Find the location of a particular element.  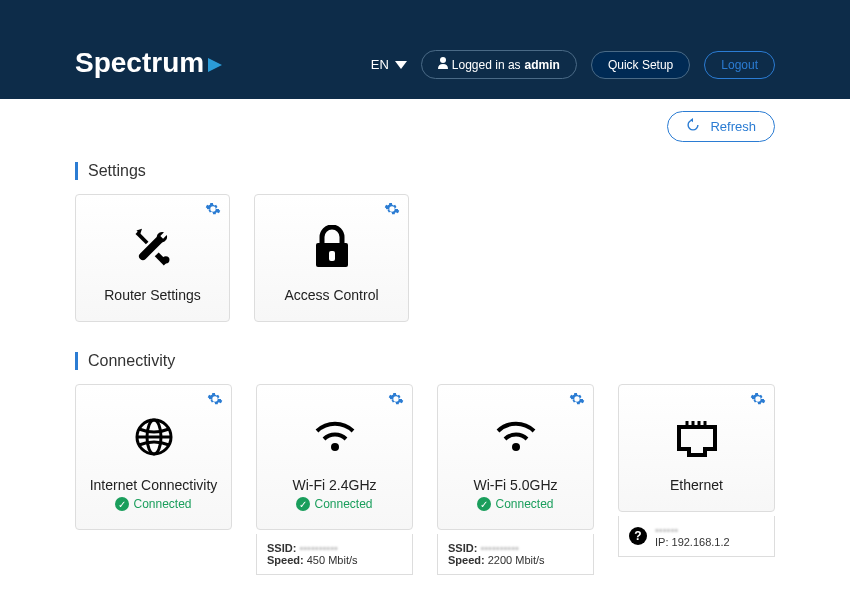

wifi50-block: Wi-Fi 5.0GHz ✓ Connected SSID: •••••••••… is located at coordinates (516, 480).